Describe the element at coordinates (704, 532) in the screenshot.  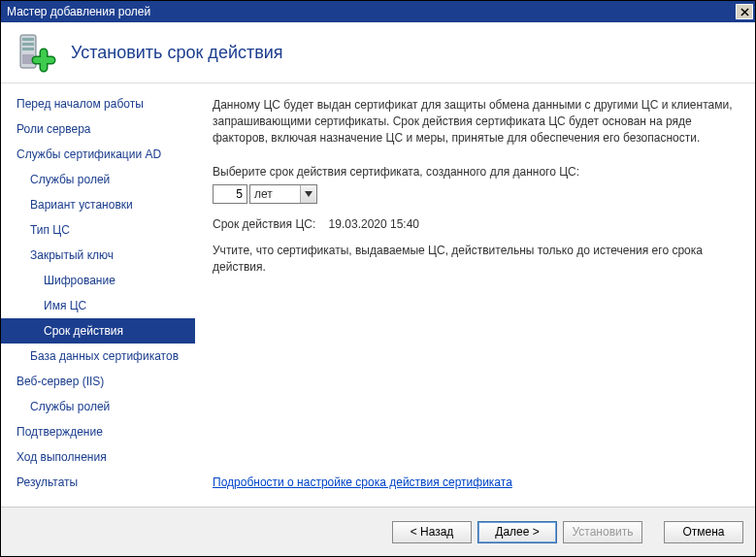
I see `cancel-button: Отмена` at that location.